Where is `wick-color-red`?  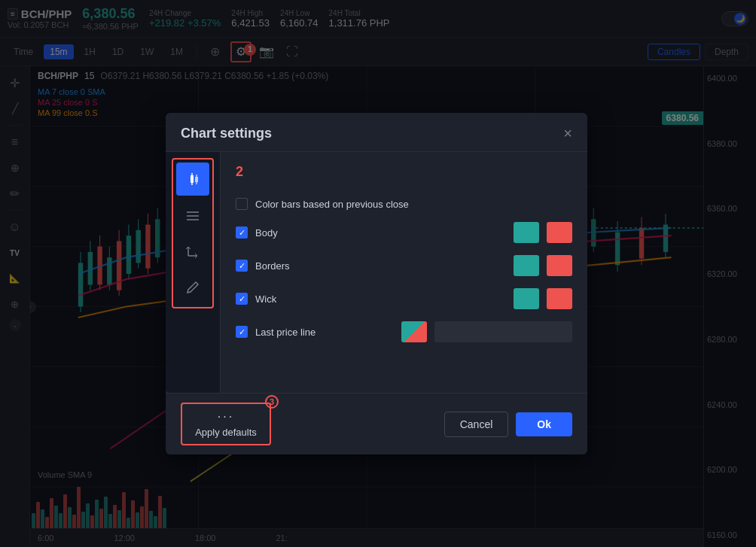 wick-color-red is located at coordinates (559, 299).